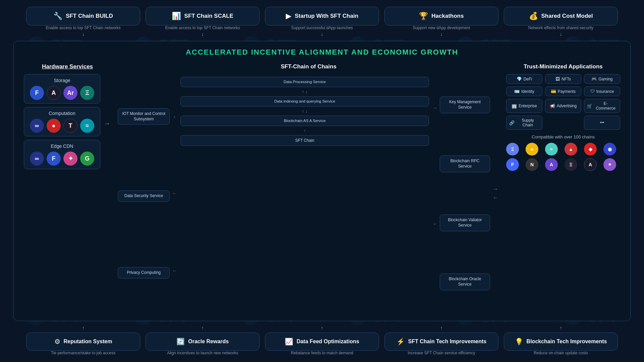  I want to click on trust-title: Trust-Minimized Applications, so click(563, 67).